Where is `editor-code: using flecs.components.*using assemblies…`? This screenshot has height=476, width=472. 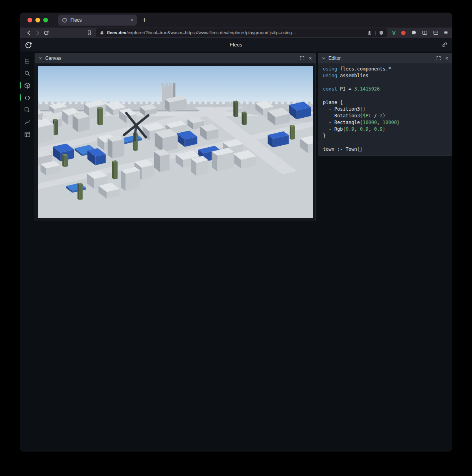
editor-code: using flecs.components.*using assemblies… is located at coordinates (385, 109).